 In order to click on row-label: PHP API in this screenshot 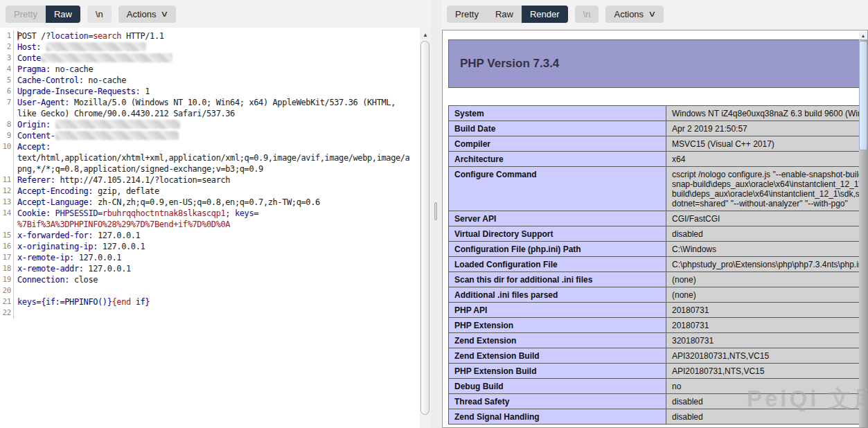, I will do `click(557, 310)`.